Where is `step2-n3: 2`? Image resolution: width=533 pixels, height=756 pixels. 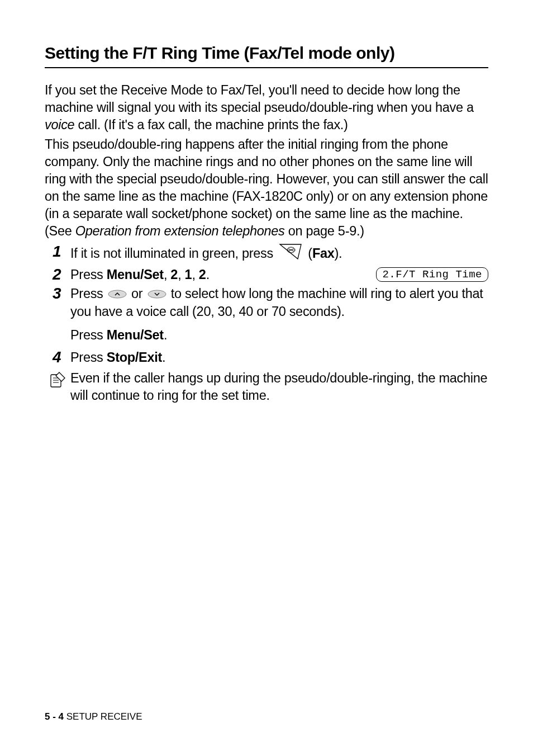 step2-n3: 2 is located at coordinates (202, 275).